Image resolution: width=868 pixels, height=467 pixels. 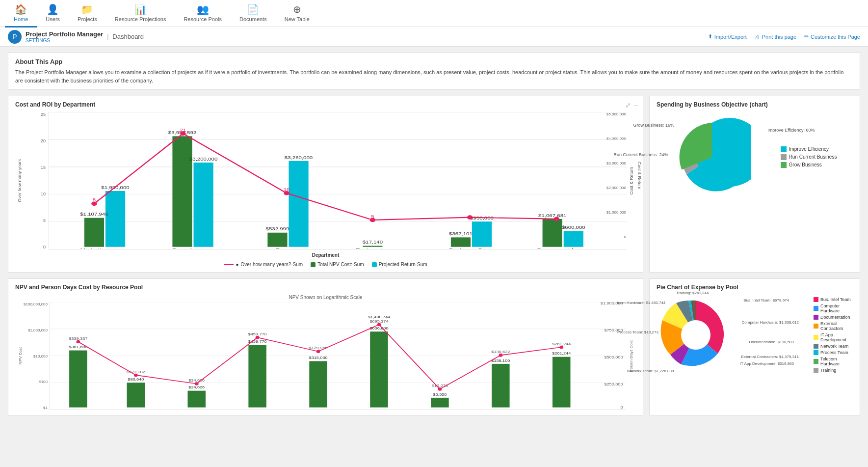 What do you see at coordinates (297, 14) in the screenshot?
I see `nav-new-table: ⊕ New Table` at bounding box center [297, 14].